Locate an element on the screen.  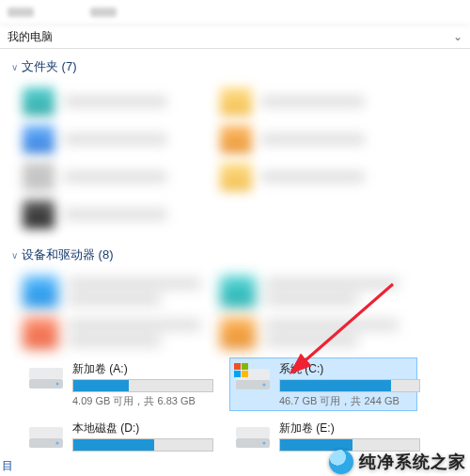
drive-label: 系统 (C:) is located at coordinates (350, 369).